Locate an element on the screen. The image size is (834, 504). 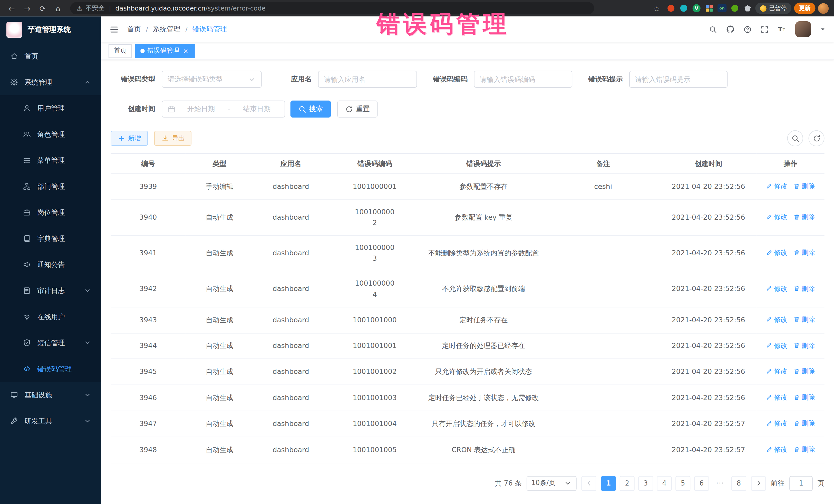
delete-icon is located at coordinates (797, 371).